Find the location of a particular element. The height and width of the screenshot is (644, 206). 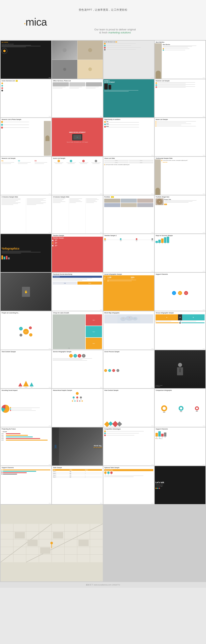

mica-brand-28: mica is located at coordinates (204, 310).